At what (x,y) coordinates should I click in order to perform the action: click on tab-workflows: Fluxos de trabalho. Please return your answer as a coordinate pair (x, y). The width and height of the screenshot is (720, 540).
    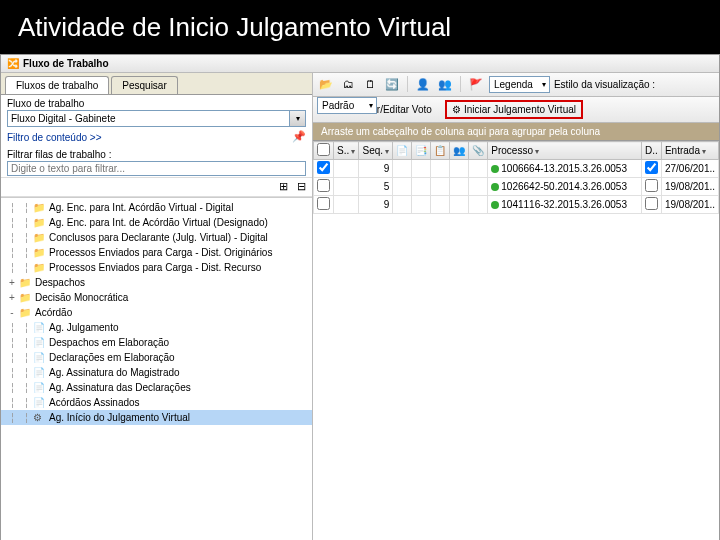
    Looking at the image, I should click on (57, 85).